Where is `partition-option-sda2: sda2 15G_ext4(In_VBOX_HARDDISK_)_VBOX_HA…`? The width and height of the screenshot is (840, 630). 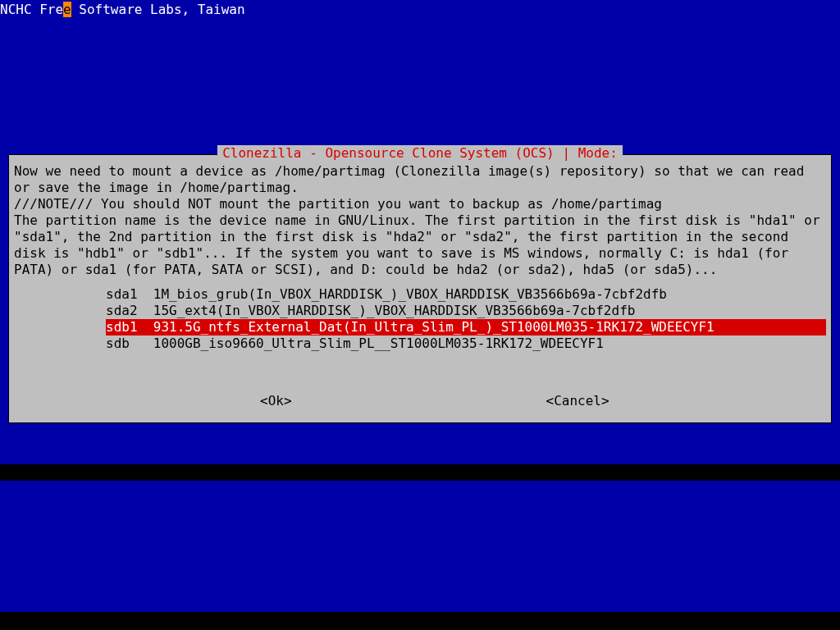 partition-option-sda2: sda2 15G_ext4(In_VBOX_HARDDISK_)_VBOX_HA… is located at coordinates (466, 311).